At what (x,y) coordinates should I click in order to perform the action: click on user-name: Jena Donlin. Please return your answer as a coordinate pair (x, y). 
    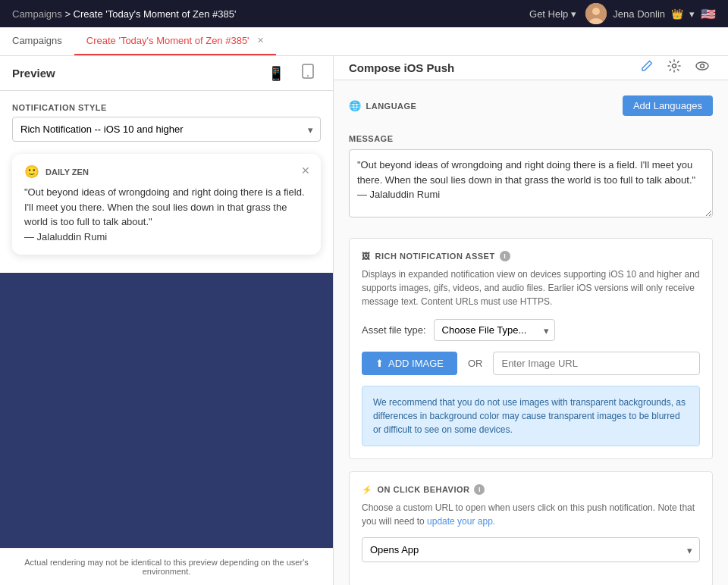
    Looking at the image, I should click on (639, 14).